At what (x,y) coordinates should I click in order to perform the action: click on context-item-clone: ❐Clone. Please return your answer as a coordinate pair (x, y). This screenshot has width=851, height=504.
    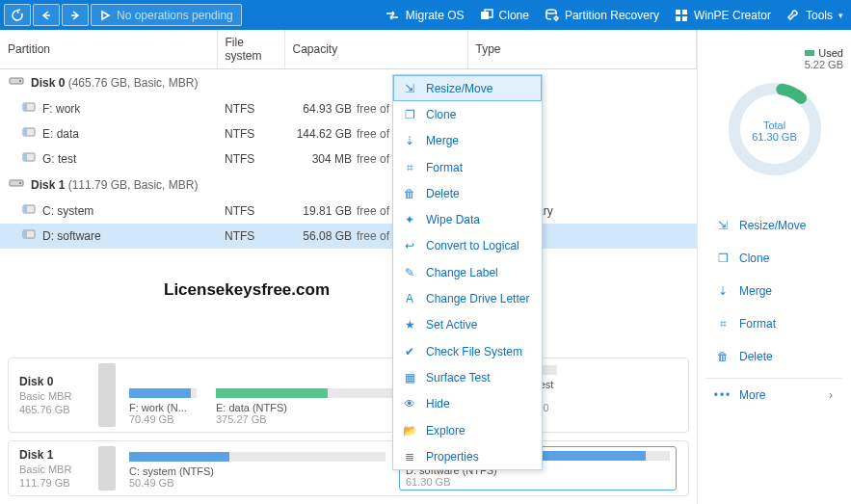
    Looking at the image, I should click on (467, 114).